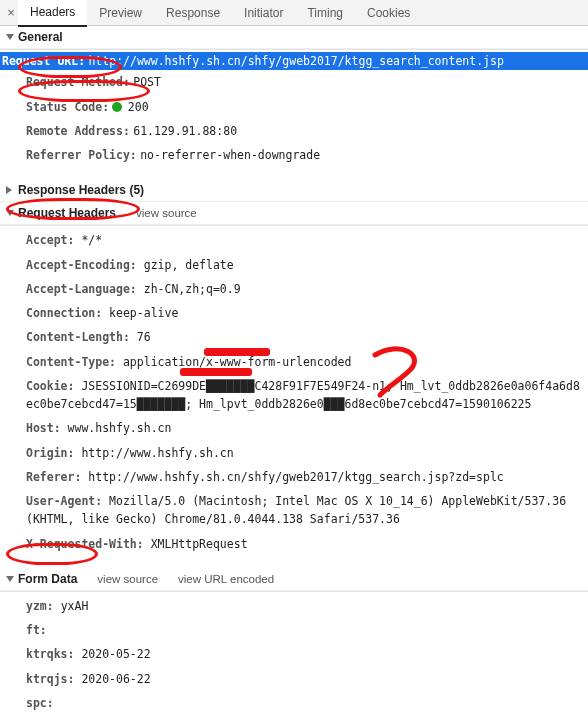 This screenshot has height=714, width=588. I want to click on tab-headers: Headers, so click(52, 14).